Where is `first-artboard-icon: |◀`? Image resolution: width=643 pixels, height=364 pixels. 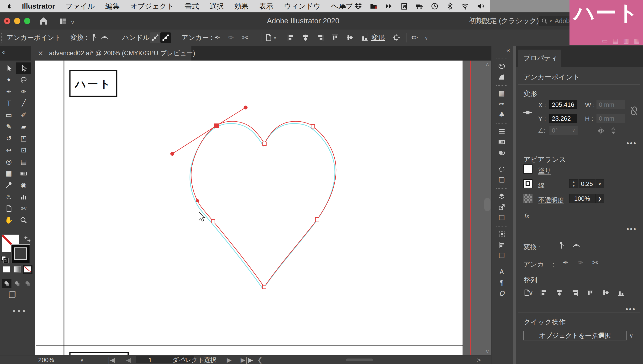
first-artboard-icon: |◀ is located at coordinates (111, 360).